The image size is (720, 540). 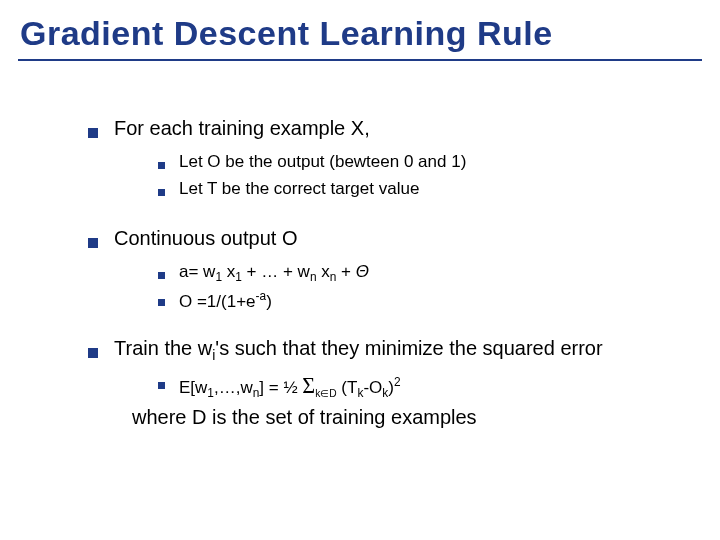 I want to click on eq-frag: ] = ½, so click(x=280, y=388).